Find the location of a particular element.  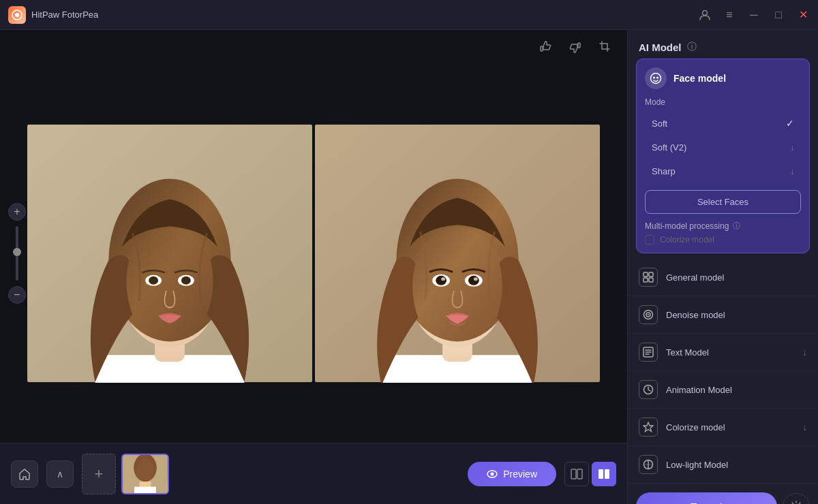

general-model-icon is located at coordinates (648, 277).